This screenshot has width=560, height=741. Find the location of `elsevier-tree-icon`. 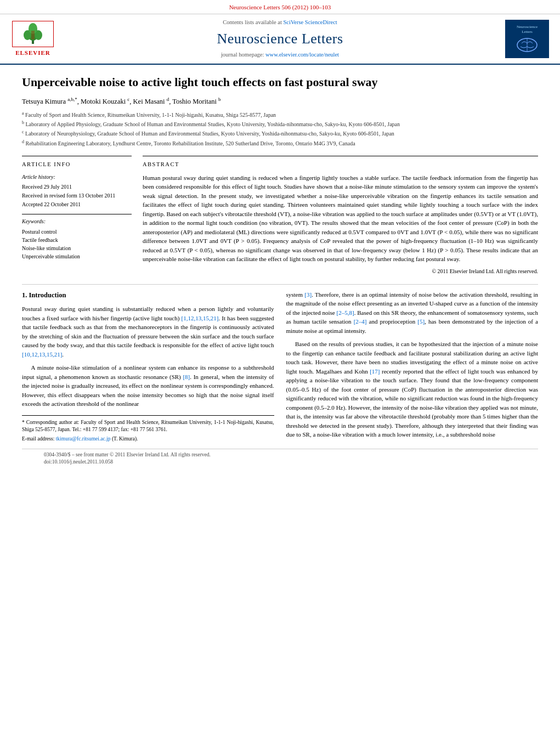

elsevier-tree-icon is located at coordinates (33, 34).